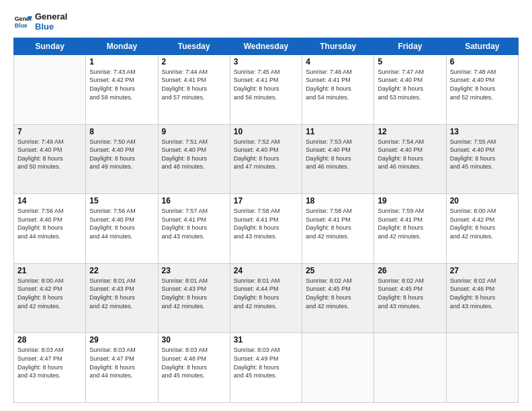  I want to click on day-info: Sunrise: 7:44 AMSunset: 4:41 PMDaylight:…, so click(194, 85).